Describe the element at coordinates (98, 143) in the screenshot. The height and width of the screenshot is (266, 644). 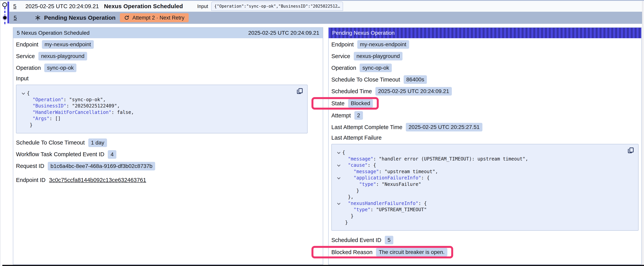
I see `field-value-chip: 1 day` at that location.